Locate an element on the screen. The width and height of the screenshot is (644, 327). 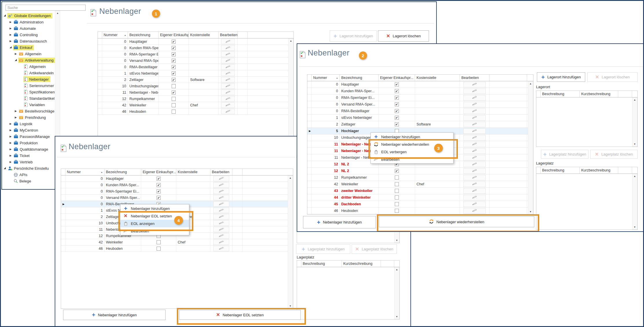
tree-item-persönliche-einstellu: Persönliche Einstellu is located at coordinates (30, 168).